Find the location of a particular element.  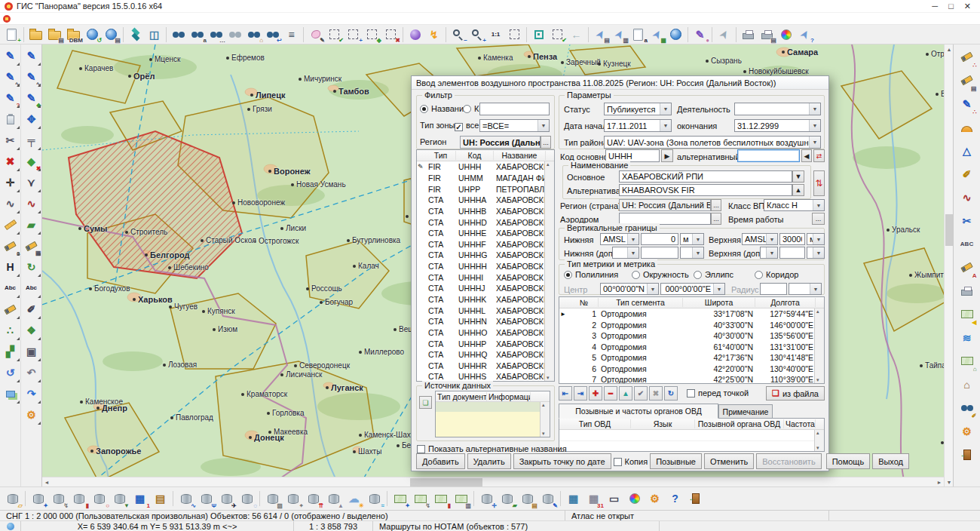

region-country-browse-button: ... is located at coordinates (716, 205).